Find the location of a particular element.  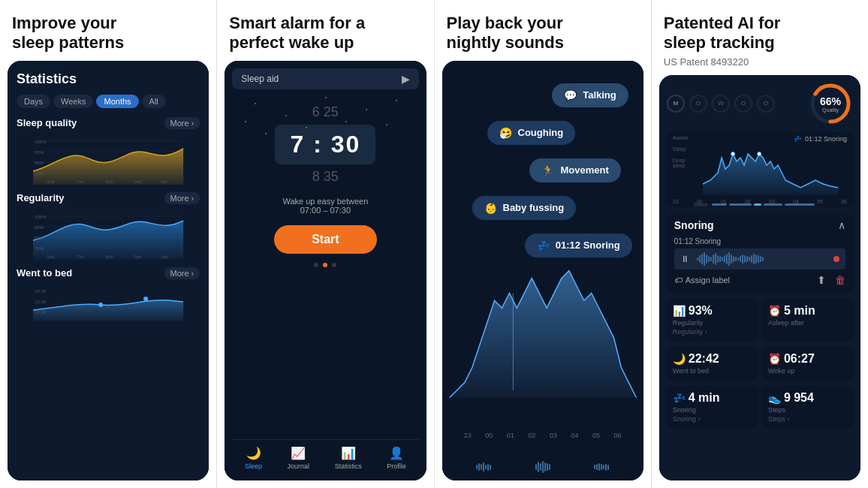

went-to-bed-chart: 00:00 23:00 22:00 is located at coordinates (108, 303).